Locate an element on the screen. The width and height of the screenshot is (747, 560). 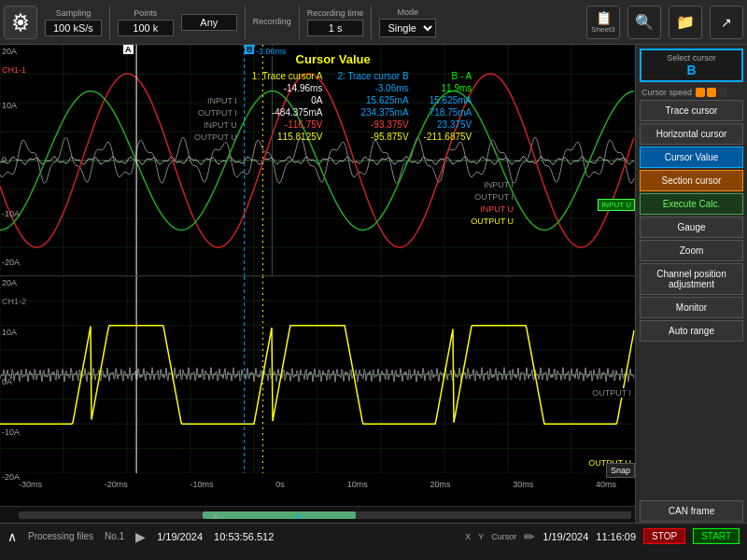
stop-button: STOP is located at coordinates (665, 536).